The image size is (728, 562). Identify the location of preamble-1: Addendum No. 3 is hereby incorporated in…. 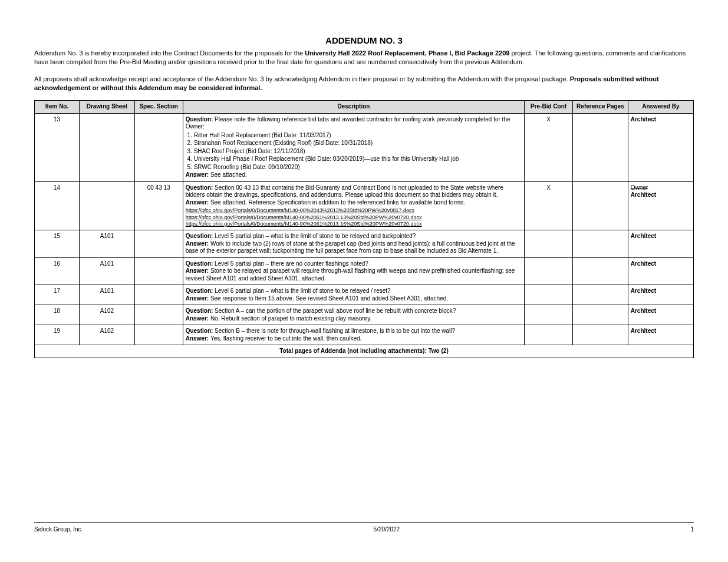
(364, 58).